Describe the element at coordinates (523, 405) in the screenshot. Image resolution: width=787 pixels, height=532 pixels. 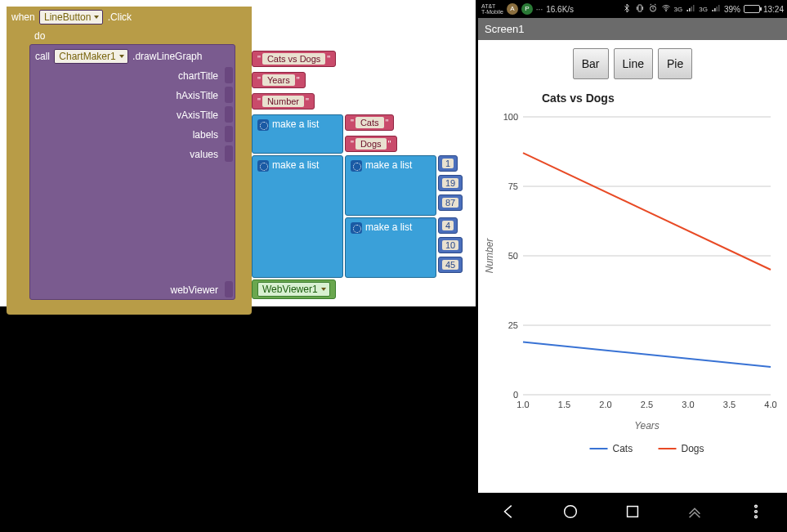
I see `xtick: 1.0` at that location.